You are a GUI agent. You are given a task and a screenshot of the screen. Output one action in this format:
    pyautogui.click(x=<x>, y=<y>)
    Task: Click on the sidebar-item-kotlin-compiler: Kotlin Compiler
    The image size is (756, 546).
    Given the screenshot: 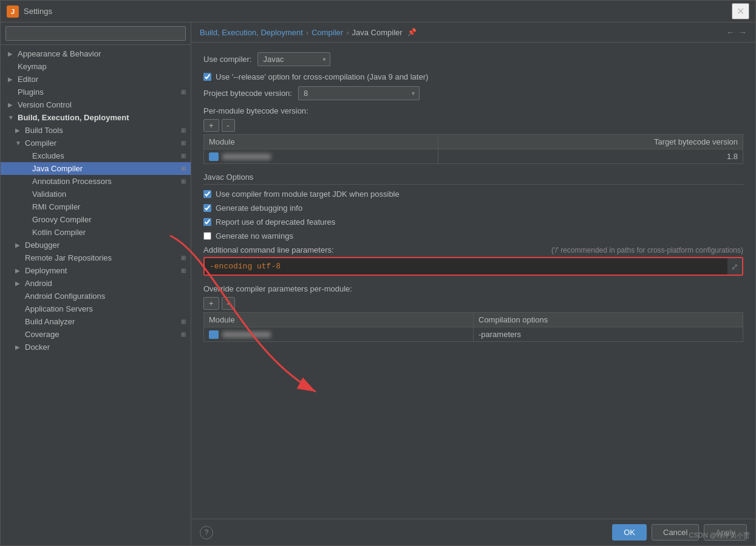 What is the action you would take?
    pyautogui.click(x=96, y=232)
    